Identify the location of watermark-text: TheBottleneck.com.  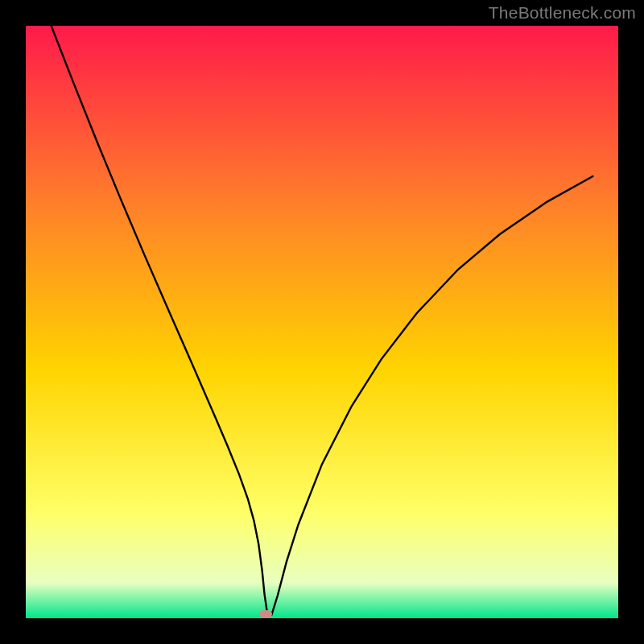
(562, 13).